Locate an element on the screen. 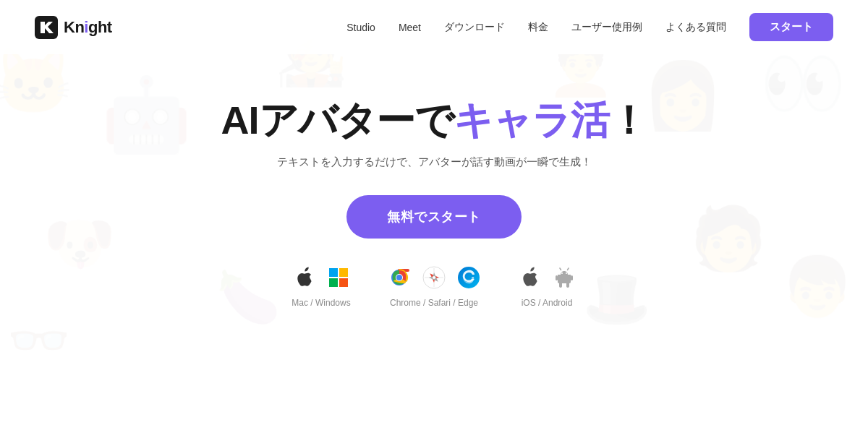  platform-mobile-icons is located at coordinates (547, 278).